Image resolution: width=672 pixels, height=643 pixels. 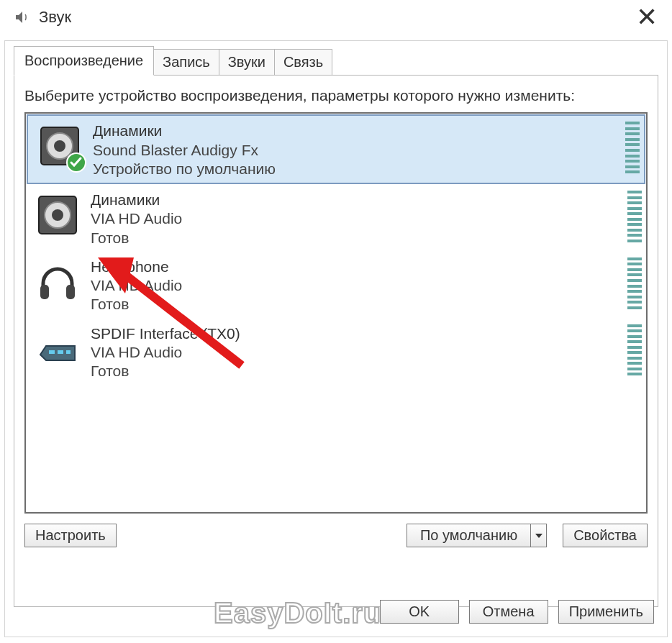 I want to click on device-status: Устройство по умолчанию, so click(x=184, y=169).